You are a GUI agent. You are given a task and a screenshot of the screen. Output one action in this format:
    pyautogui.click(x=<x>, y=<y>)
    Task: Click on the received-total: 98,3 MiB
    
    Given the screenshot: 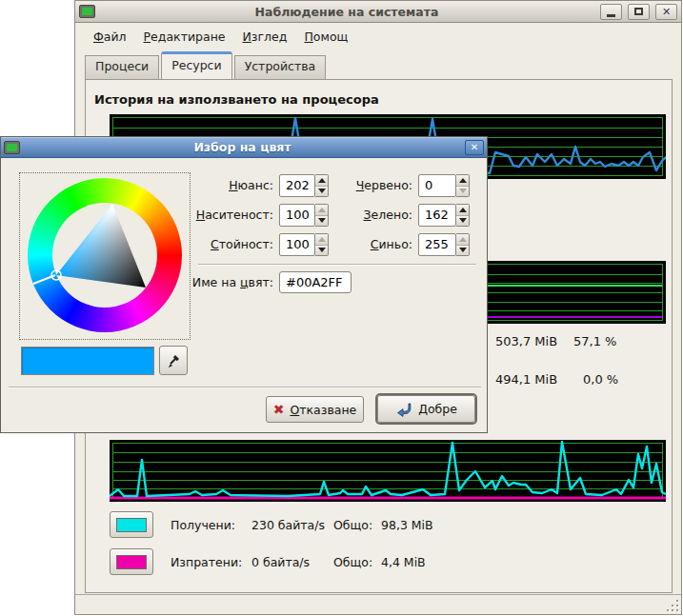 What is the action you would take?
    pyautogui.click(x=408, y=526)
    